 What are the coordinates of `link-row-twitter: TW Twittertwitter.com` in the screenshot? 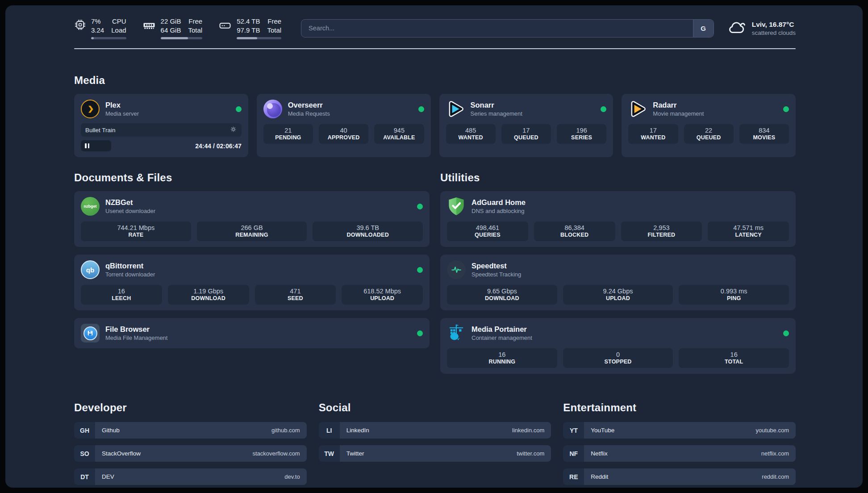 It's located at (435, 454).